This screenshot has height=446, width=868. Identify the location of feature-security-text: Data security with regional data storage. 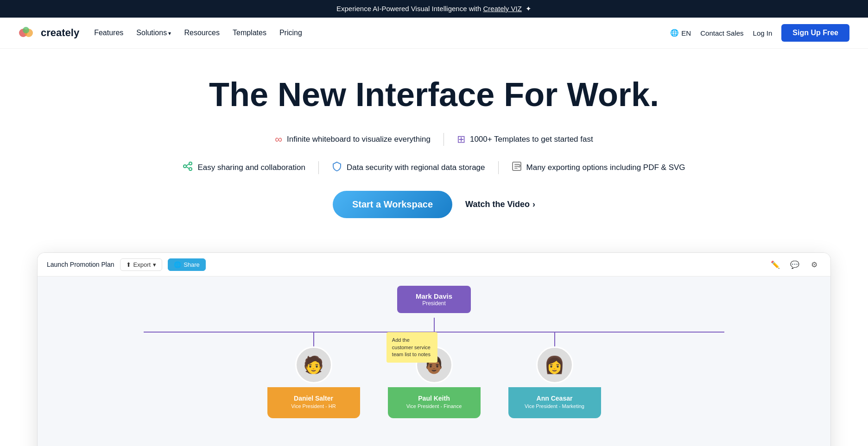
(416, 168).